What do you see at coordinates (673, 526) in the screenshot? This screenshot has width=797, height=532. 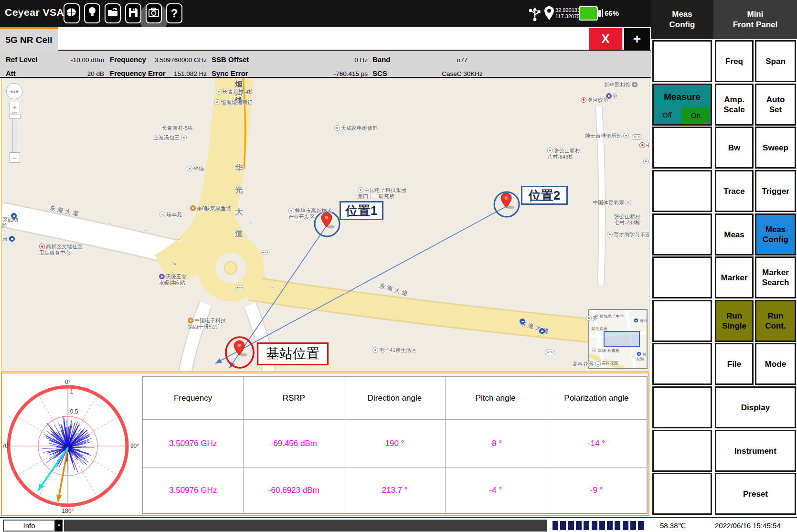 I see `temperature-readout: 58.38℃` at bounding box center [673, 526].